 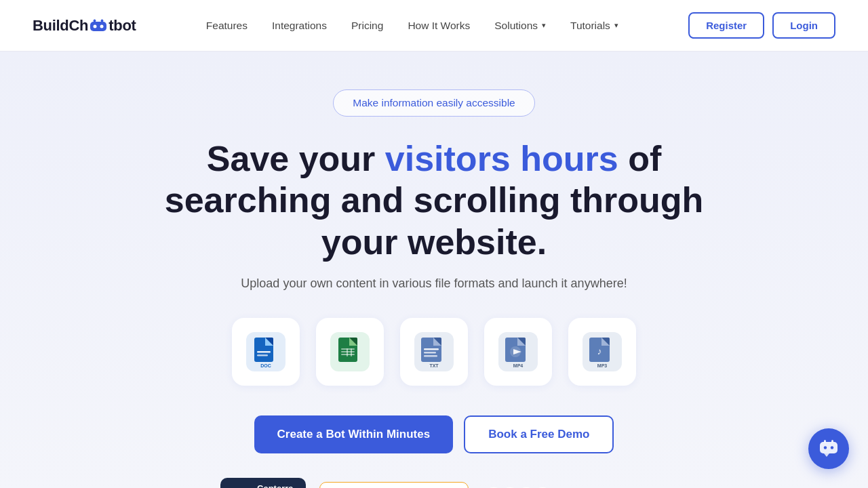 What do you see at coordinates (538, 434) in the screenshot?
I see `book-demo-button: Book a Free Demo` at bounding box center [538, 434].